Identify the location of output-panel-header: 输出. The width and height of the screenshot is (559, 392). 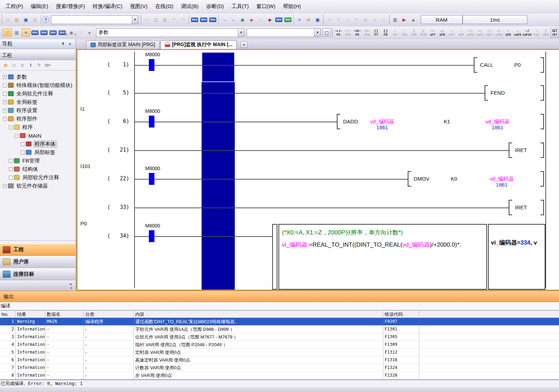
(280, 296).